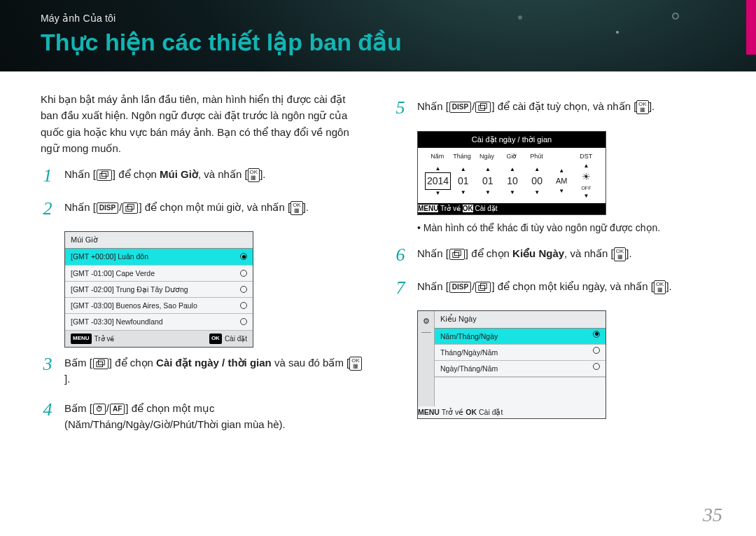 The height and width of the screenshot is (536, 756). What do you see at coordinates (561, 157) in the screenshot?
I see `dt-label-blank` at bounding box center [561, 157].